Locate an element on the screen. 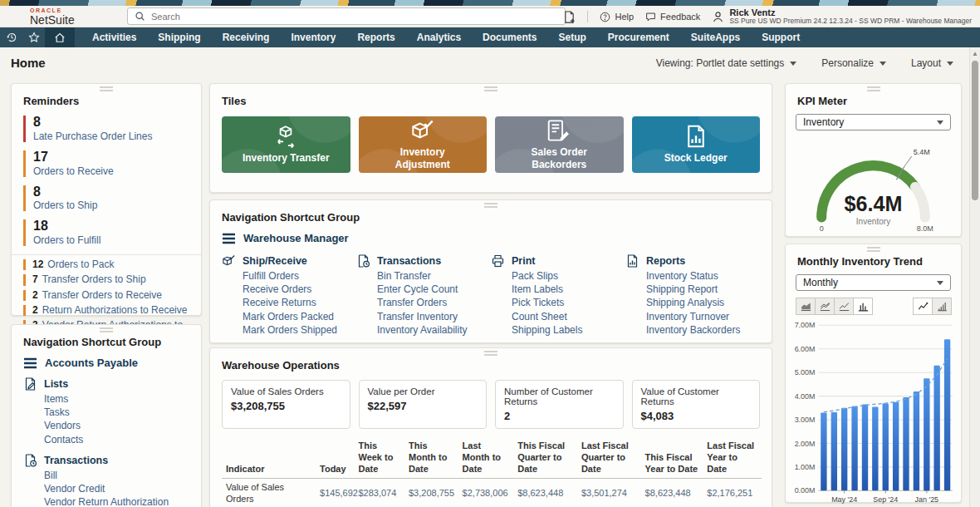 This screenshot has width=980, height=507. nsg-link-vendor-return-authorization: Vendor Return Authorization is located at coordinates (116, 502).